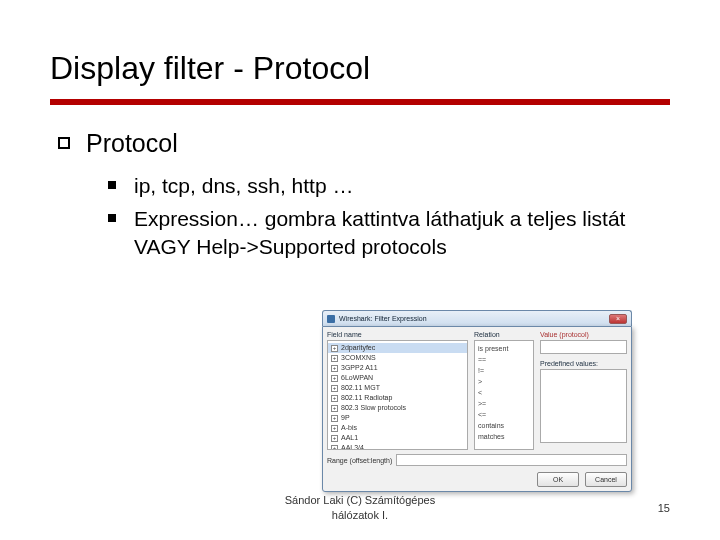 This screenshot has width=720, height=540. Describe the element at coordinates (618, 319) in the screenshot. I see `close-icon: ×` at that location.